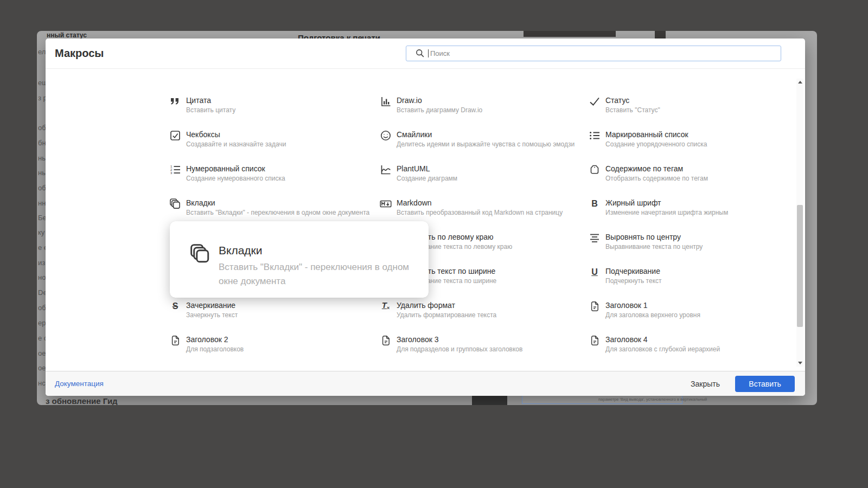 The image size is (868, 488). Describe the element at coordinates (595, 238) in the screenshot. I see `align-center-icon` at that location.